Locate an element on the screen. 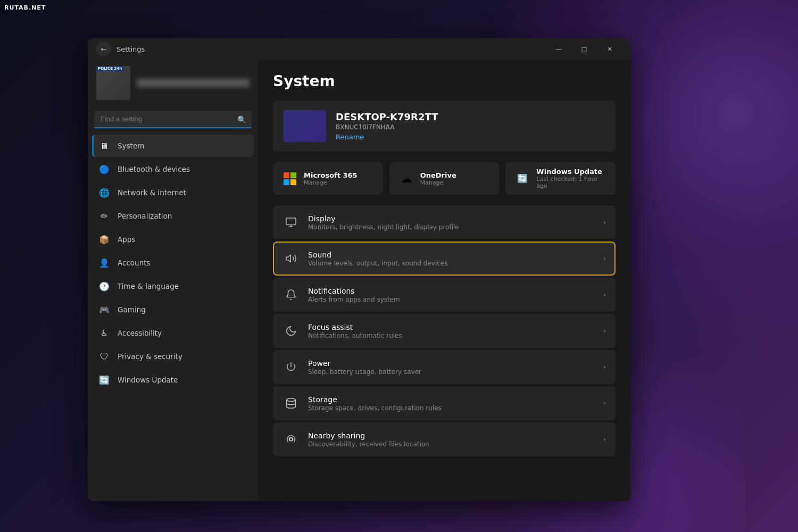  page-title: System is located at coordinates (444, 81).